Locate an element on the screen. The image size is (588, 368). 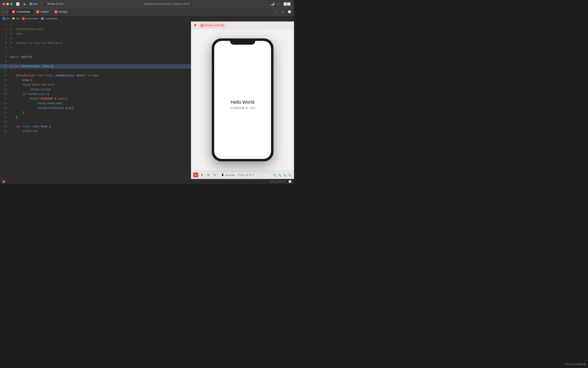
code-line-9: 9 is located at coordinates (95, 62).